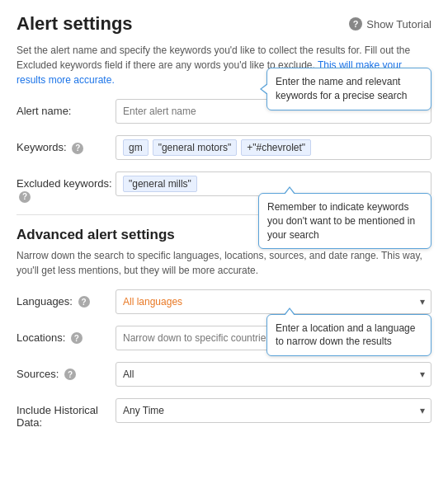 This screenshot has height=479, width=448. What do you see at coordinates (84, 302) in the screenshot?
I see `languages-info-icon: ?` at bounding box center [84, 302].